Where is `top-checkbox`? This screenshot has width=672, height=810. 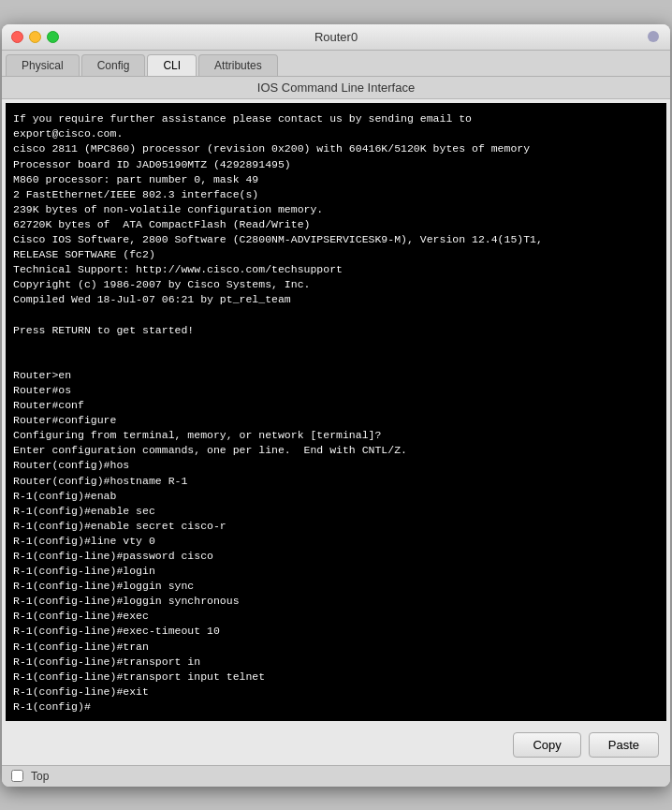 top-checkbox is located at coordinates (17, 775).